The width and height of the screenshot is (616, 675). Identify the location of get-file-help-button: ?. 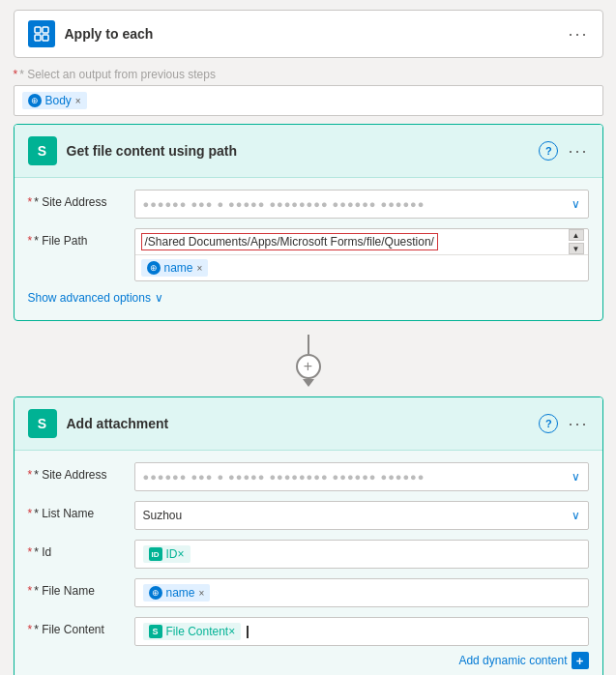
(548, 151).